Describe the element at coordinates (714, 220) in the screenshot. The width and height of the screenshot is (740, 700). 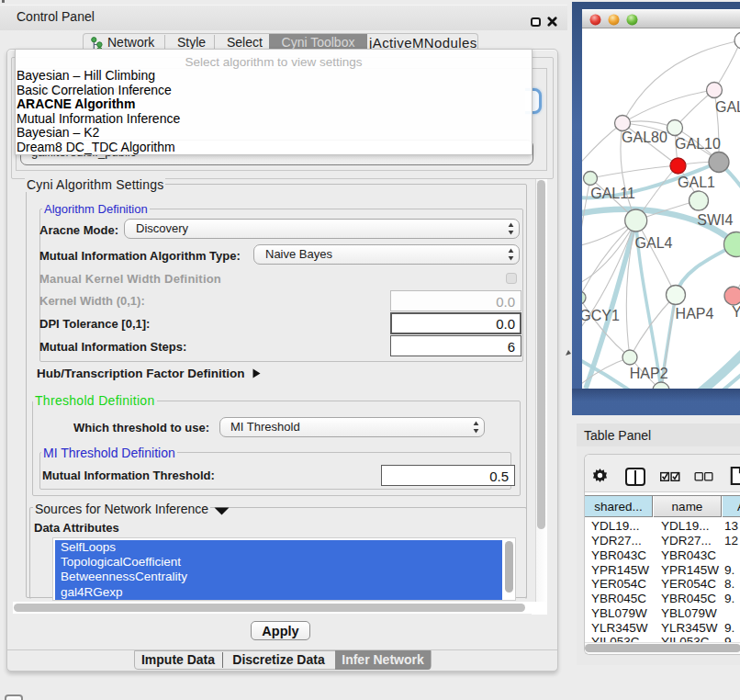
I see `svg-text: SWI4` at that location.